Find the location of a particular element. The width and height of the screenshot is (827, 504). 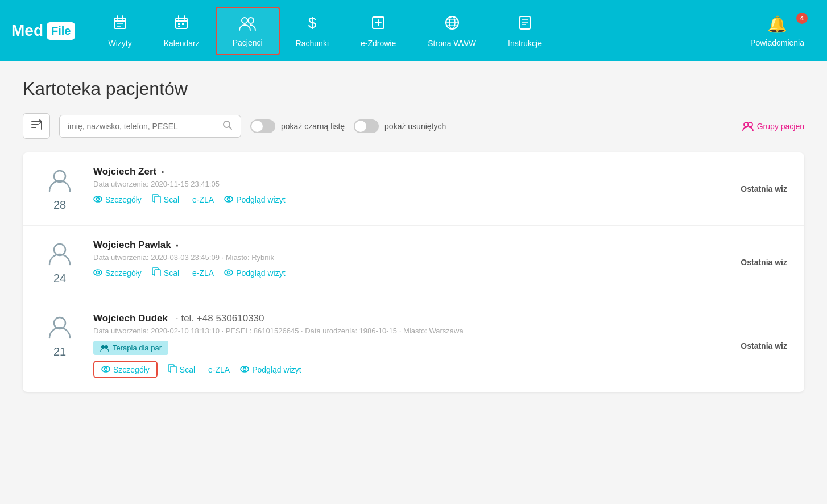

nav-item-wizyty: Wizyty is located at coordinates (119, 31).